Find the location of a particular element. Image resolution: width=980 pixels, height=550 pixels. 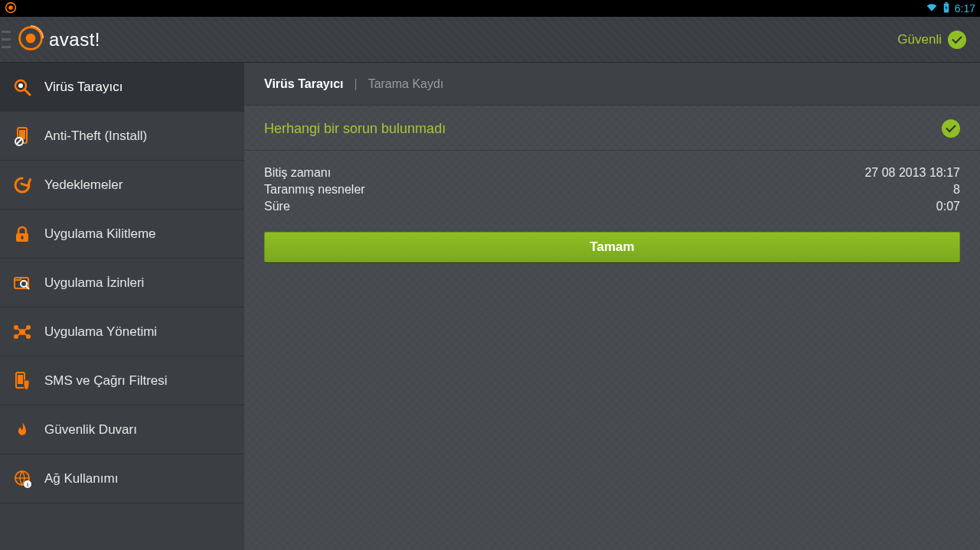

sidebar-item-label: Anti-Theft (Install) is located at coordinates (96, 136).